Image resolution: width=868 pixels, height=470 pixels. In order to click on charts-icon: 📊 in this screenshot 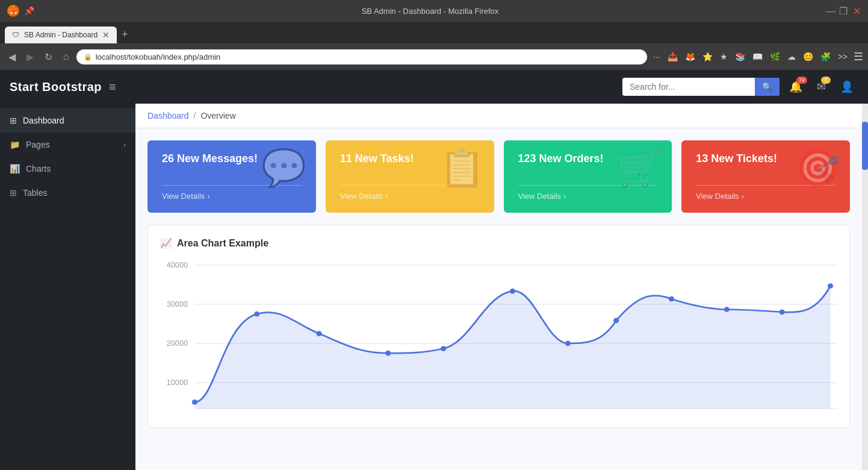, I will do `click(14, 169)`.